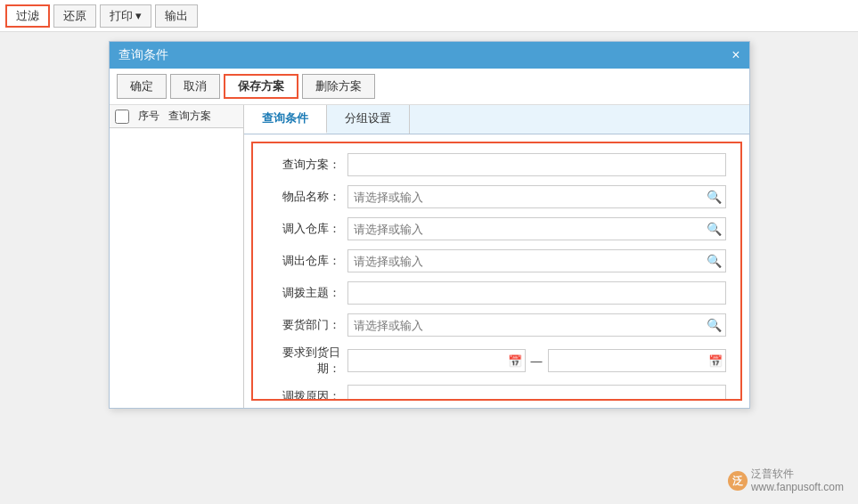 The image size is (858, 504). Describe the element at coordinates (28, 16) in the screenshot. I see `filter-button: 过滤` at that location.